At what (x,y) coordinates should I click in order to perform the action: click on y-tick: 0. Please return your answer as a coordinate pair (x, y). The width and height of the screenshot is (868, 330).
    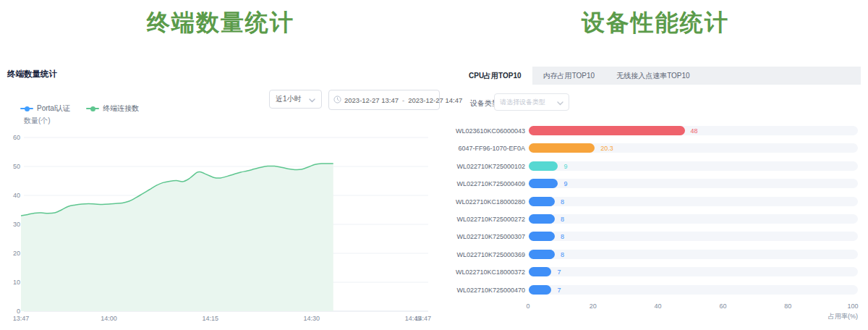
    Looking at the image, I should click on (19, 311).